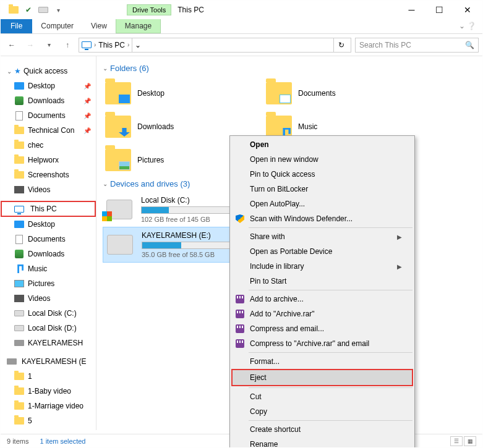  I want to click on sidebar-item-helpworx: Helpworx, so click(48, 160).